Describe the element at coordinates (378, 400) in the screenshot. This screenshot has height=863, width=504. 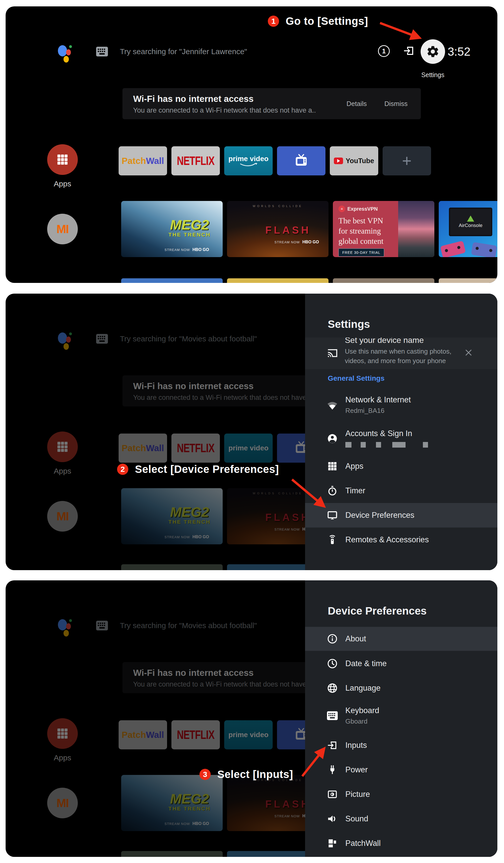
I see `item-label: Network & Internet` at that location.